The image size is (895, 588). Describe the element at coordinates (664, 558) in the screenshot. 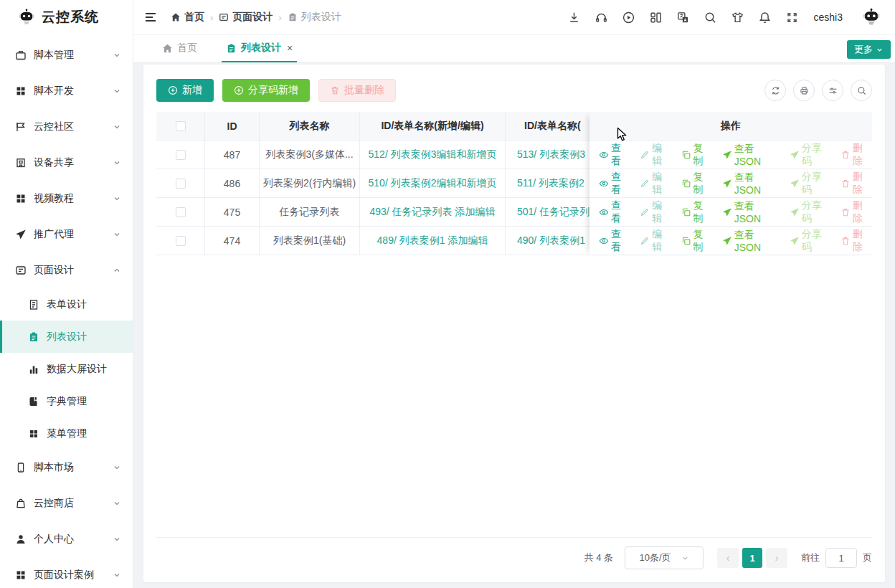

I see `page-size-select: 10条/页` at that location.